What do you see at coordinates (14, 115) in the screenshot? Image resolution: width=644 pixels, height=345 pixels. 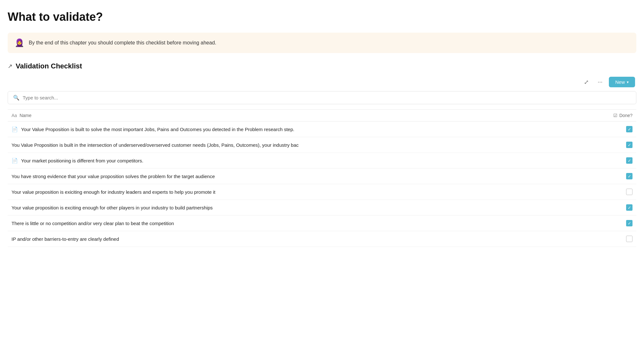 I see `col-name-type-icon: Aa` at bounding box center [14, 115].